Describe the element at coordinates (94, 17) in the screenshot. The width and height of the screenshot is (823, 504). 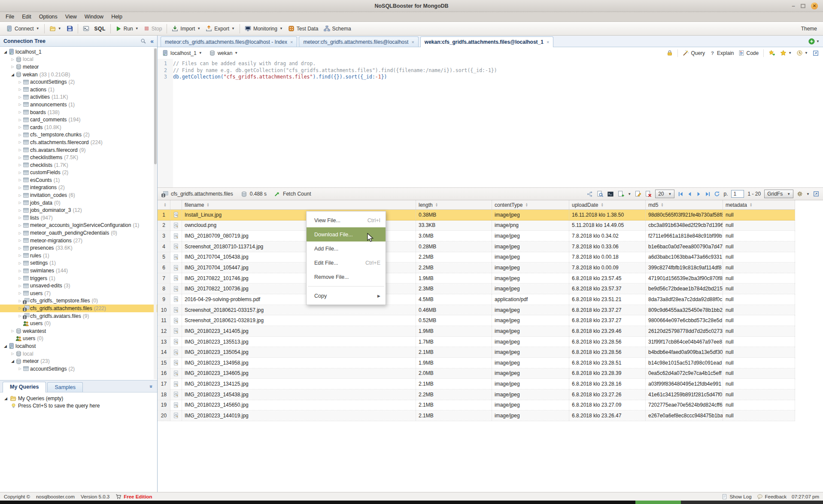
I see `menu-window: Window` at that location.